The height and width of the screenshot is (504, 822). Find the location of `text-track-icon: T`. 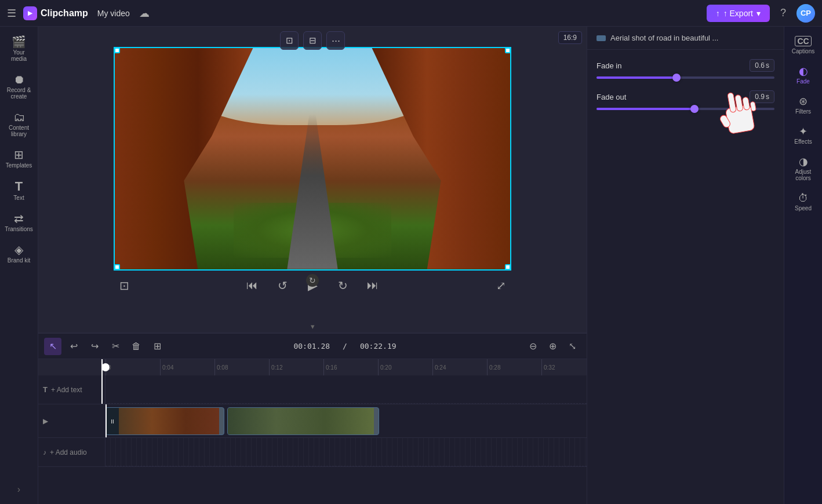

text-track-icon: T is located at coordinates (45, 389).